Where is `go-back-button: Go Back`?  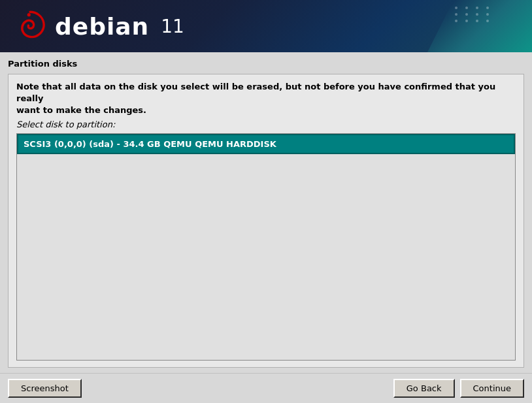 go-back-button: Go Back is located at coordinates (424, 388).